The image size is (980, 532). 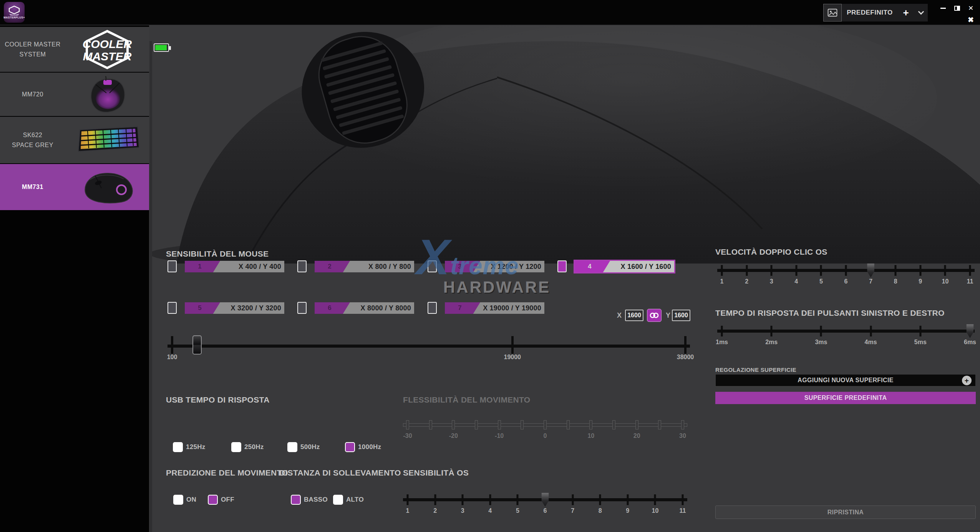 I want to click on maximize-button, so click(x=957, y=8).